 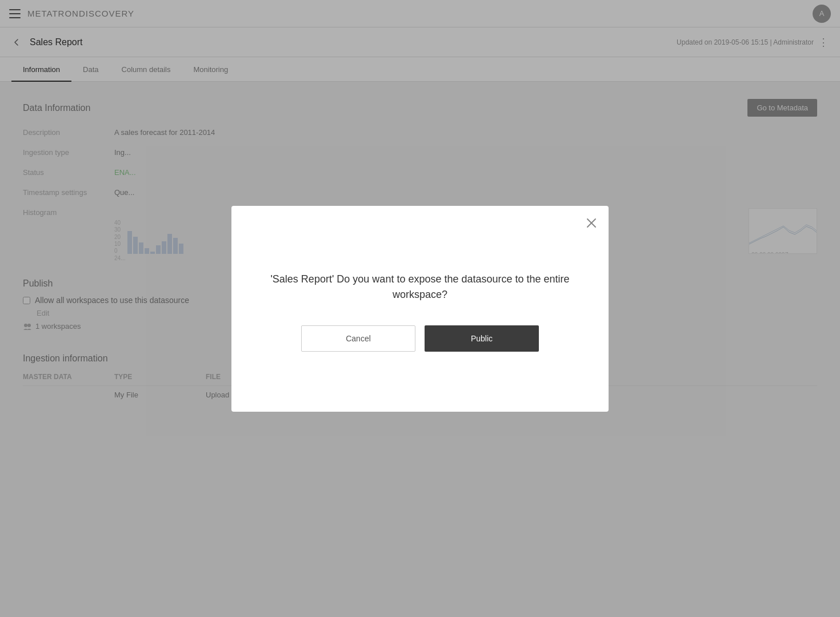 I want to click on modal-close-button, so click(x=591, y=223).